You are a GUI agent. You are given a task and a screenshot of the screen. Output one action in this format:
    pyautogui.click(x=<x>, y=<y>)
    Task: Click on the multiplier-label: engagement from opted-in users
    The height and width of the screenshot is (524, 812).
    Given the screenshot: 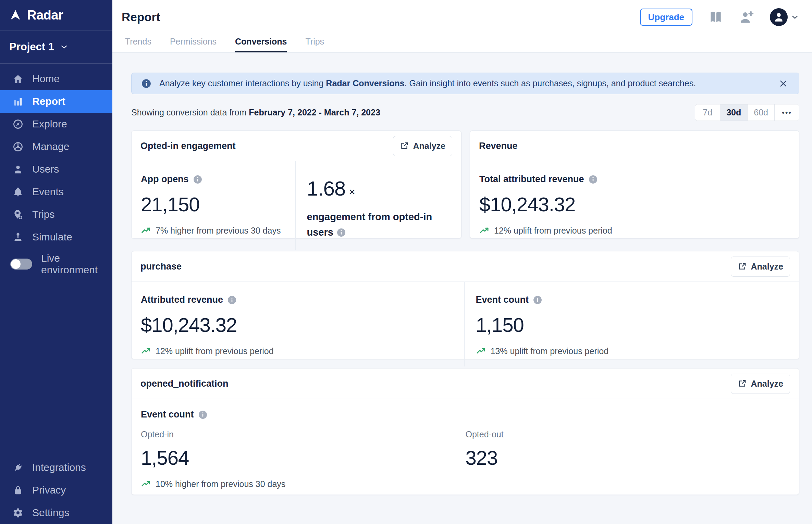 What is the action you would take?
    pyautogui.click(x=370, y=225)
    